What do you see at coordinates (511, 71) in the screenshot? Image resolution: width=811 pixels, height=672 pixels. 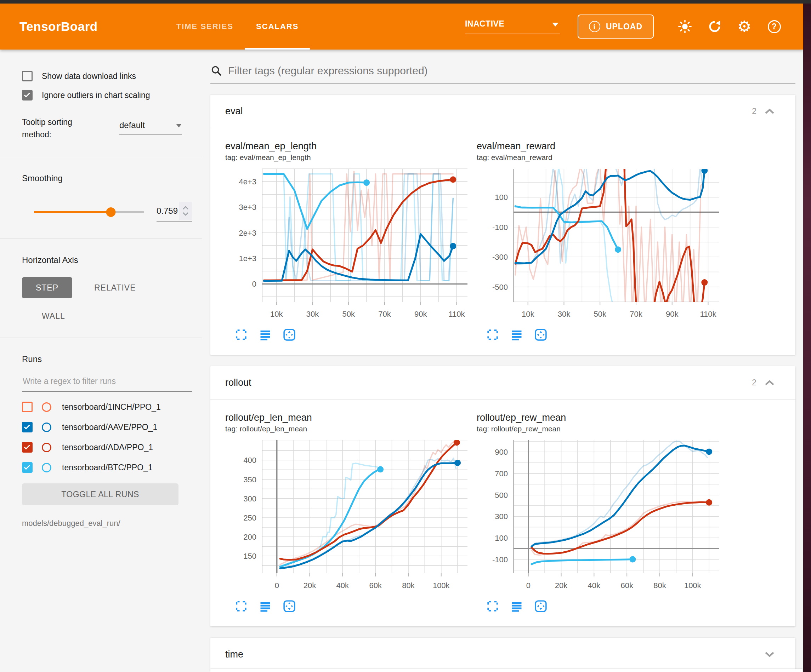 I see `tag-filter-input` at bounding box center [511, 71].